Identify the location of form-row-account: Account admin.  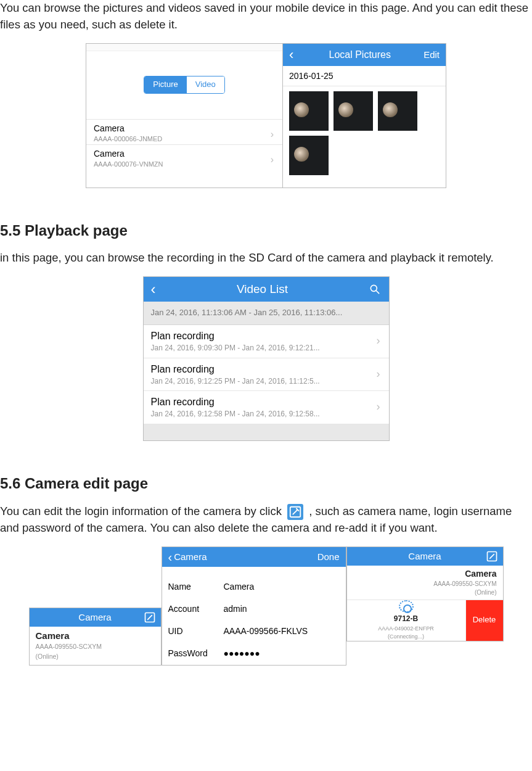
(254, 609).